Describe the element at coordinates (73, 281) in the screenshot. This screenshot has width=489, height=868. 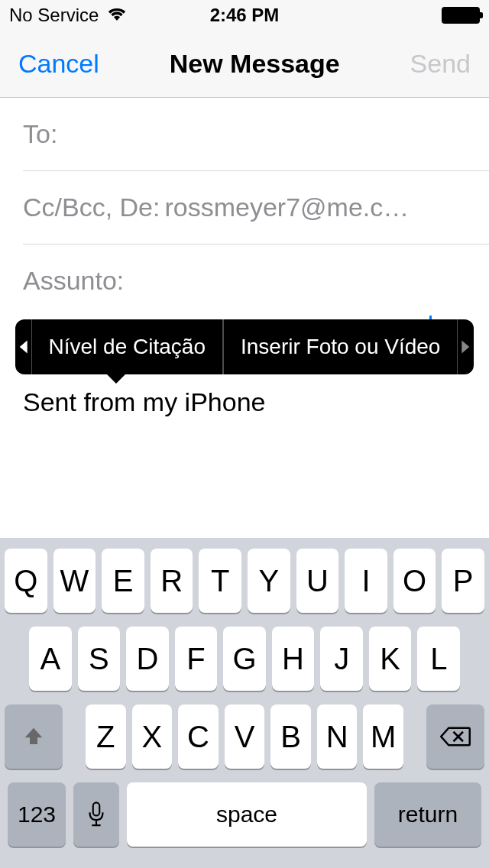
I see `subject-label: Assunto:` at that location.